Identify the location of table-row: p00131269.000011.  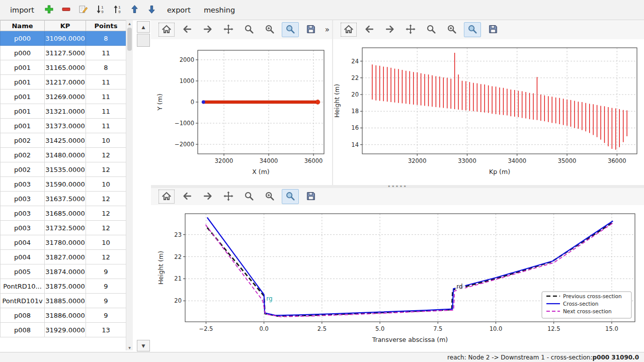
(63, 97).